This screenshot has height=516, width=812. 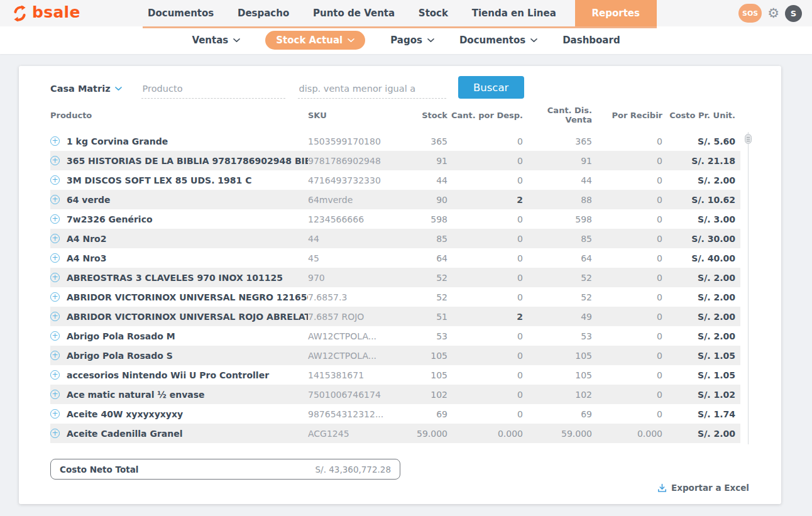 What do you see at coordinates (425, 317) in the screenshot?
I see `stock-value: 51` at bounding box center [425, 317].